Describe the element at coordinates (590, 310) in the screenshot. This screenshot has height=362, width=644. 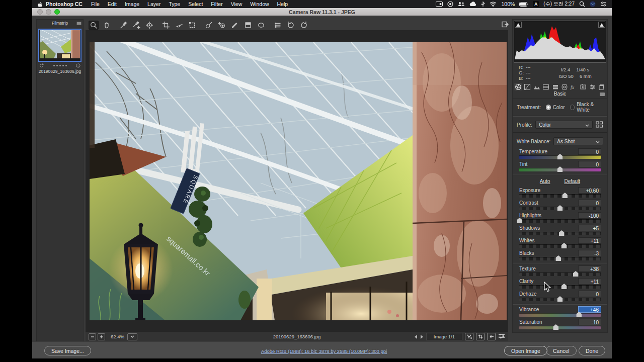
I see `slider-value: +46` at that location.